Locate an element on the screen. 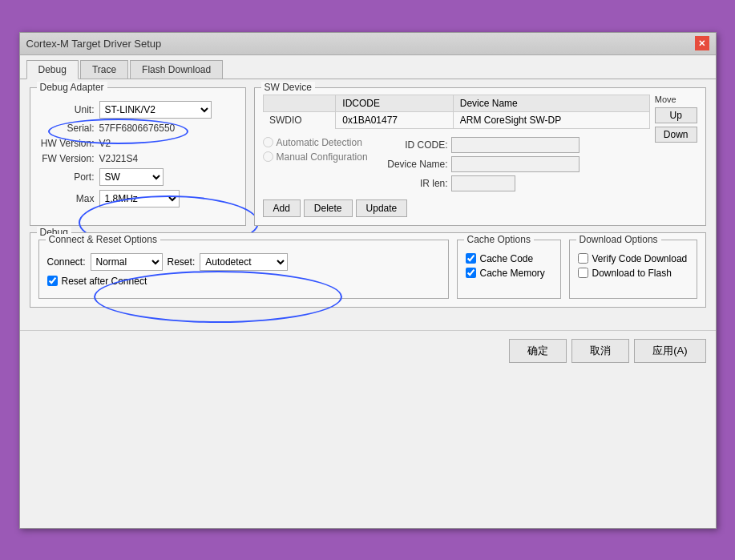  cache-options-box: Cache Options Cache Code Cache Memory is located at coordinates (509, 269).